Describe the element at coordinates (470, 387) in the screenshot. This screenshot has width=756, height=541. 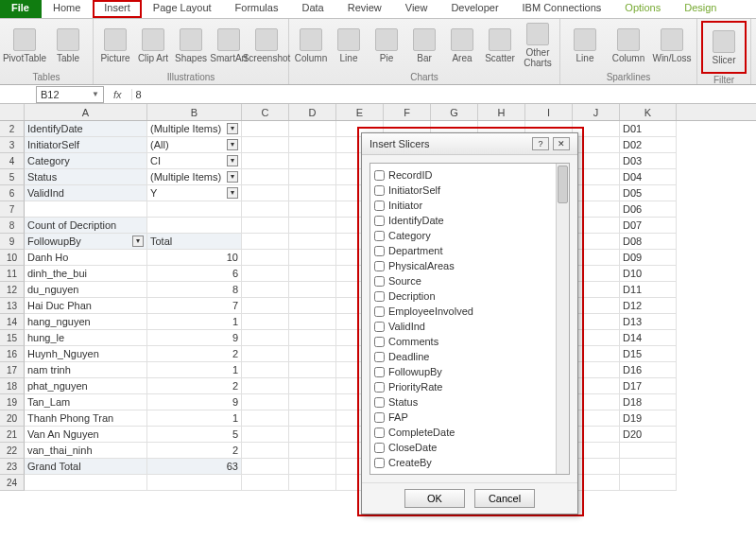
I see `slicer-field-priorityrate: PriorityRate` at that location.